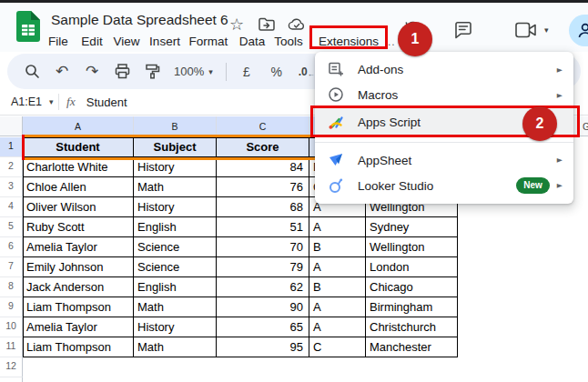 The image size is (588, 382). Describe the element at coordinates (78, 187) in the screenshot. I see `table-cell: Chloe Allen` at that location.